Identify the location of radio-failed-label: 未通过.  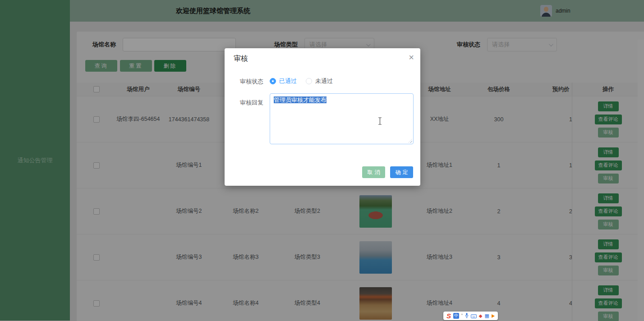
(324, 81).